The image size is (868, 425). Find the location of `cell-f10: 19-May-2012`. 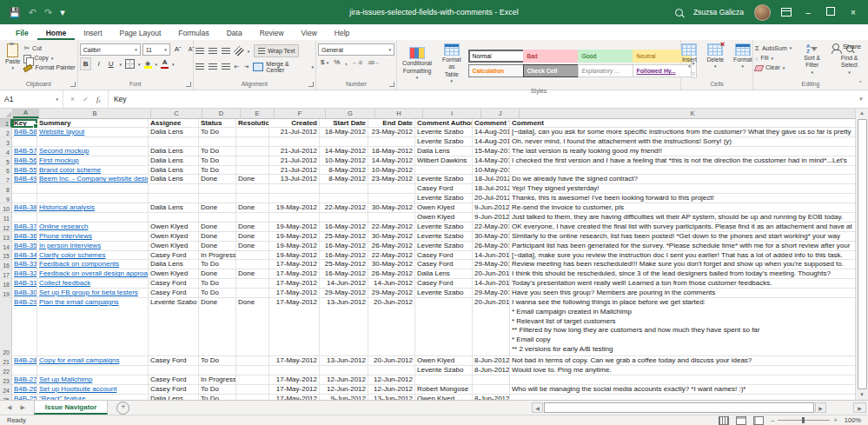

cell-f10: 19-May-2012 is located at coordinates (295, 209).